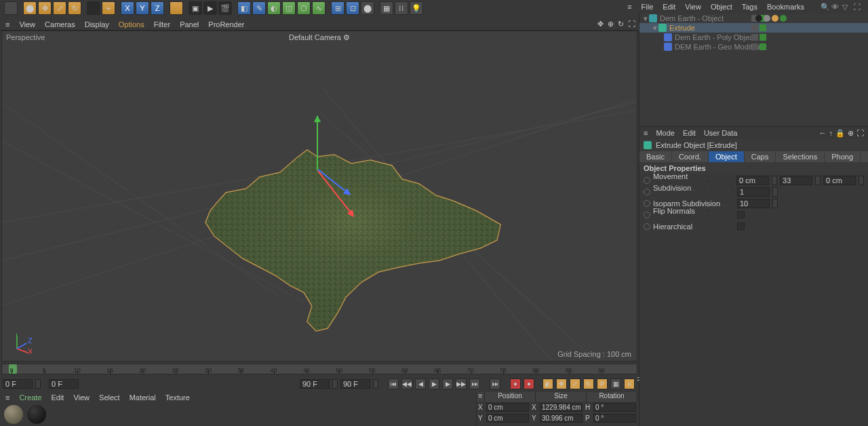  I want to click on rot-h-input, so click(614, 407).